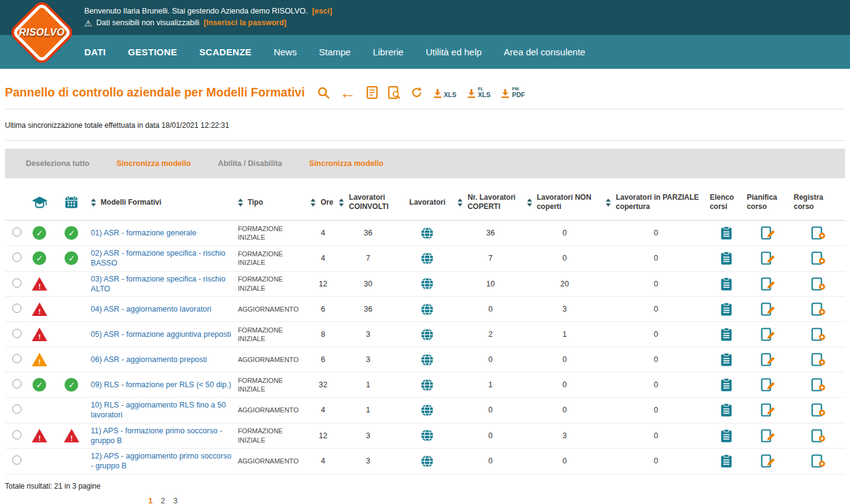  What do you see at coordinates (368, 310) in the screenshot?
I see `workers-involved-value: 36` at bounding box center [368, 310].